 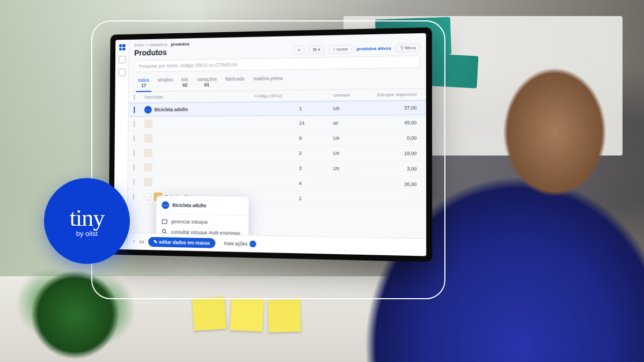 I want to click on context-header-icon: ⋯, so click(x=165, y=205).